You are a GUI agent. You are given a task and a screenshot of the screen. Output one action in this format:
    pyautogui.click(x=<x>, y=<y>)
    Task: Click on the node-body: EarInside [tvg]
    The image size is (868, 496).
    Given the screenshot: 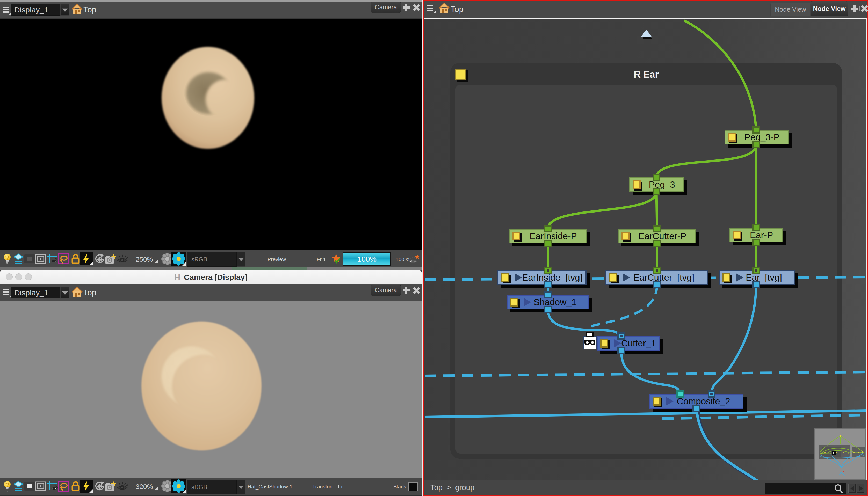 What is the action you would take?
    pyautogui.click(x=542, y=277)
    